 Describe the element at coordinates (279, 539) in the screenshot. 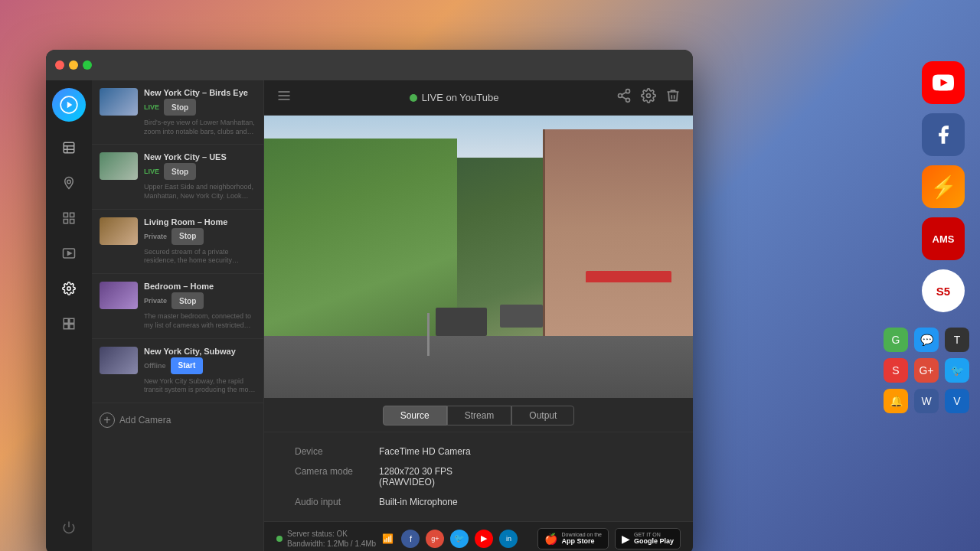

I see `server-status-dot` at that location.